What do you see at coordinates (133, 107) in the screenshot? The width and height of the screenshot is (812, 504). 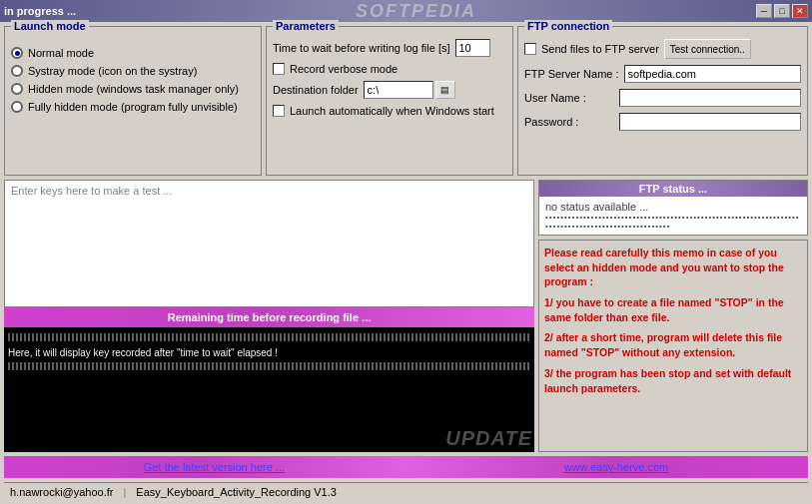 I see `radio-fully-hidden-mode: Fully hidden mode (program fully unvisib…` at bounding box center [133, 107].